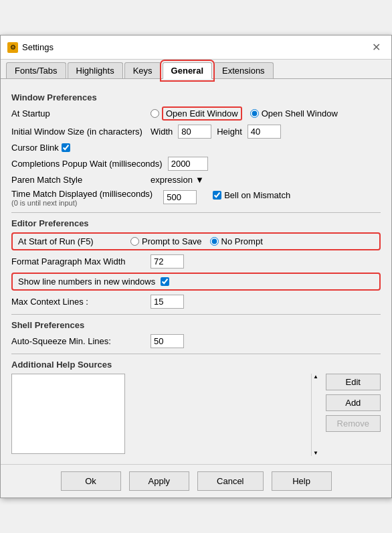 The height and width of the screenshot is (533, 392). What do you see at coordinates (243, 70) in the screenshot?
I see `tab-extensions: Extensions` at bounding box center [243, 70].